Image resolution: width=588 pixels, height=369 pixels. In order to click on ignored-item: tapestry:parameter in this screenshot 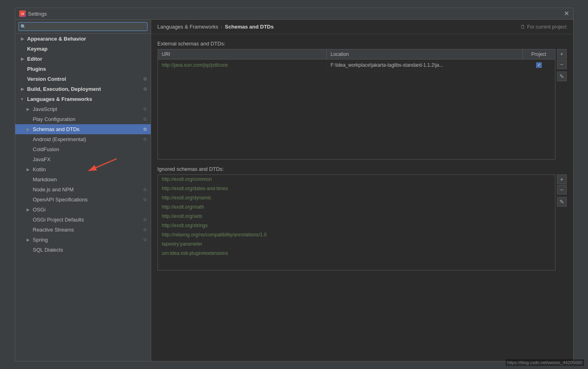, I will do `click(356, 244)`.